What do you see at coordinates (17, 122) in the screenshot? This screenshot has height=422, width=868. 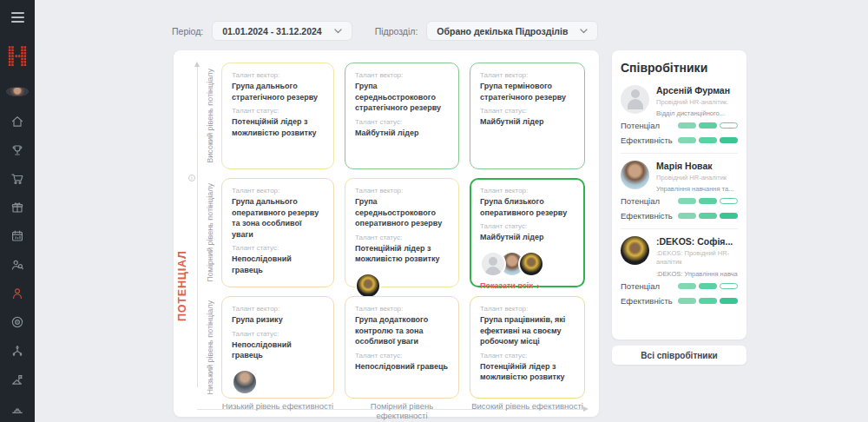 I see `sidebar-item-home` at bounding box center [17, 122].